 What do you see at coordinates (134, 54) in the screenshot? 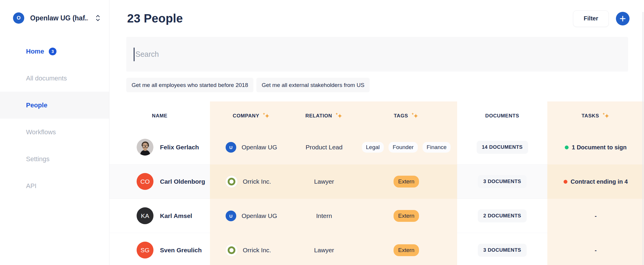
I see `text-caret` at bounding box center [134, 54].